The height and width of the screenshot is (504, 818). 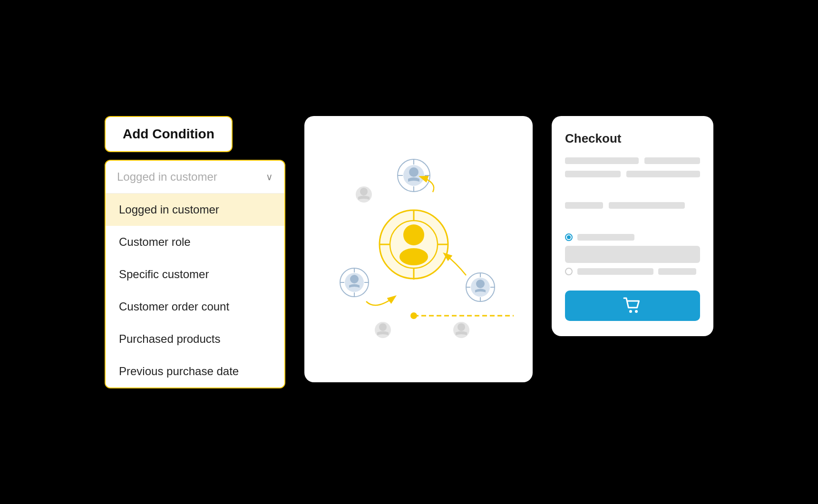 I want to click on checkout-radio-section, so click(x=633, y=254).